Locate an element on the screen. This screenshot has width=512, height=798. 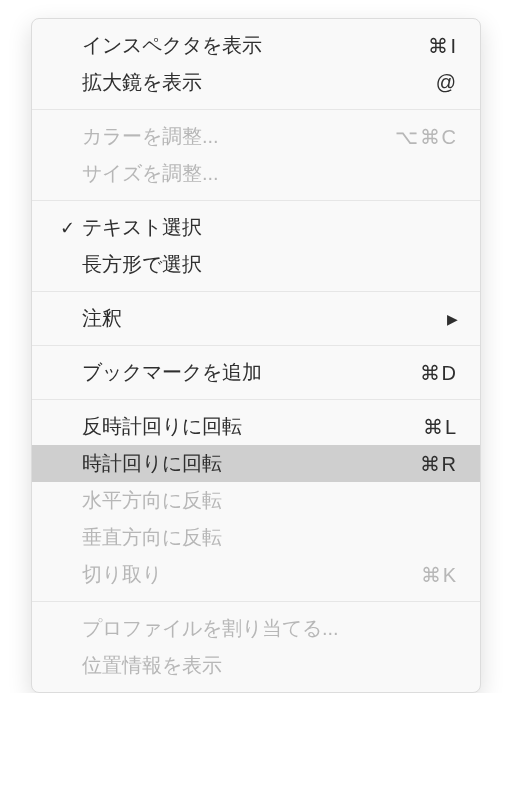
menu-item-shortcut: ⌥⌘C is located at coordinates (426, 137).